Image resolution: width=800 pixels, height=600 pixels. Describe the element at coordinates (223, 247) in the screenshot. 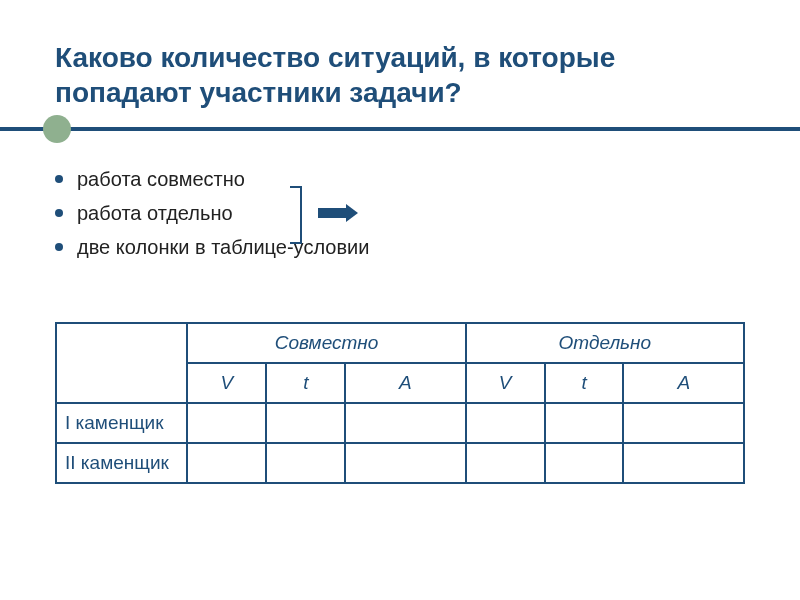

I see `bullet-text: две колонки в таблице-условии` at that location.